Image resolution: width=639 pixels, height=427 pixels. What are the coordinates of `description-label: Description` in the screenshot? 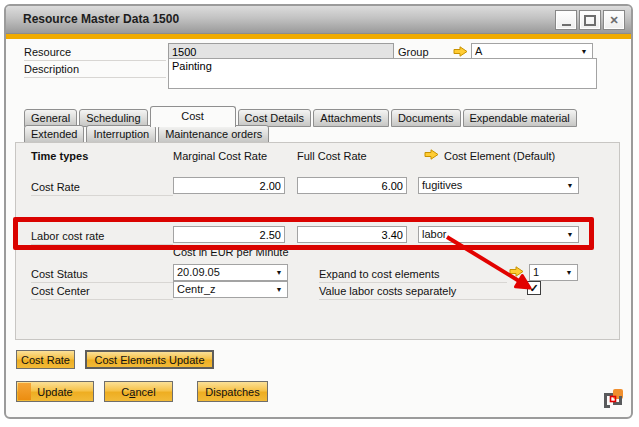 It's located at (95, 70).